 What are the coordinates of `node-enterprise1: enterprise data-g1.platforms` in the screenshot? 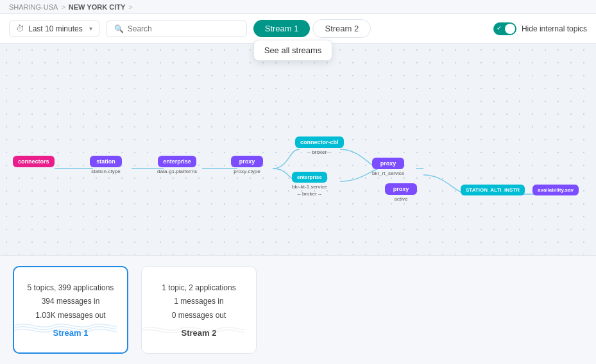 It's located at (177, 165).